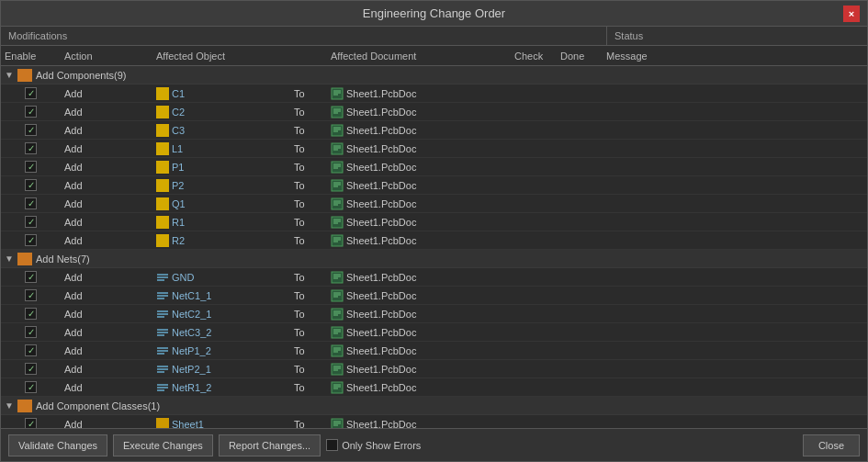 Image resolution: width=868 pixels, height=462 pixels. Describe the element at coordinates (221, 186) in the screenshot. I see `object-cell: P2` at that location.